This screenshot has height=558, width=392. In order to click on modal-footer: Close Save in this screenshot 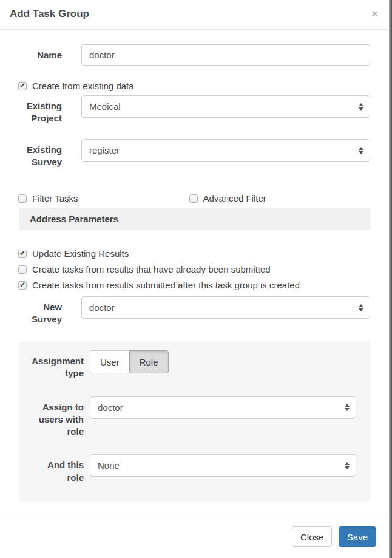, I will do `click(193, 537)`.